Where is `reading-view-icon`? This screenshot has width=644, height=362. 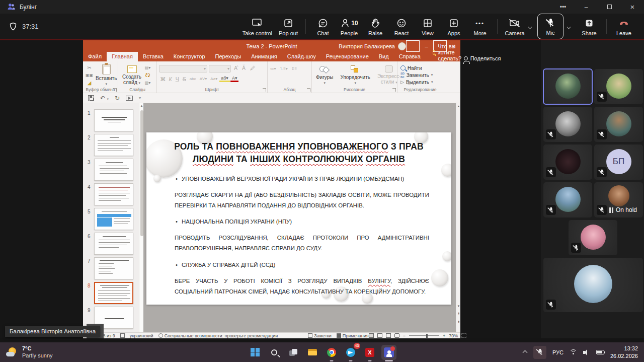 reading-view-icon is located at coordinates (388, 335).